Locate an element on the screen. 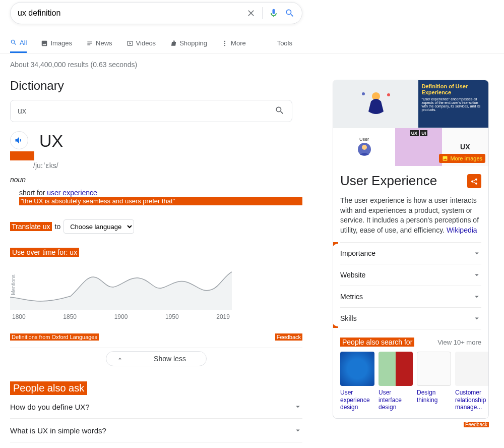  dictionary-search is located at coordinates (151, 111).